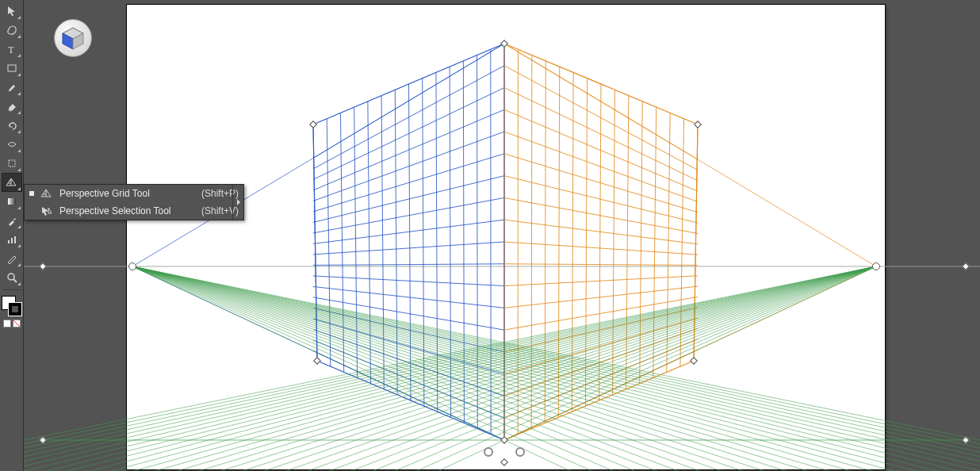  I want to click on type-tool: T, so click(12, 49).